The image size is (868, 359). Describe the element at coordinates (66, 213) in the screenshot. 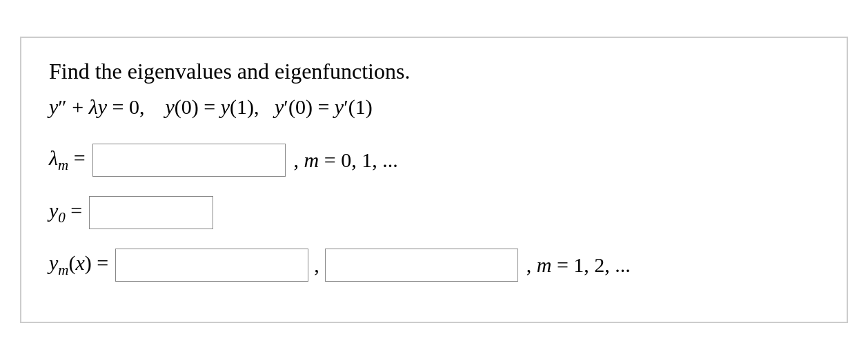

I see `y0-label: y0 =` at that location.